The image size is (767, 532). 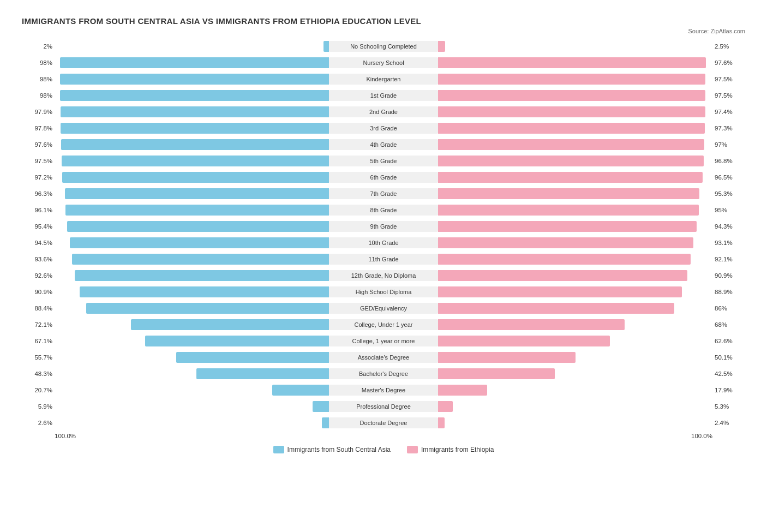 I want to click on right-pct-label: 2.4%, so click(x=729, y=423).